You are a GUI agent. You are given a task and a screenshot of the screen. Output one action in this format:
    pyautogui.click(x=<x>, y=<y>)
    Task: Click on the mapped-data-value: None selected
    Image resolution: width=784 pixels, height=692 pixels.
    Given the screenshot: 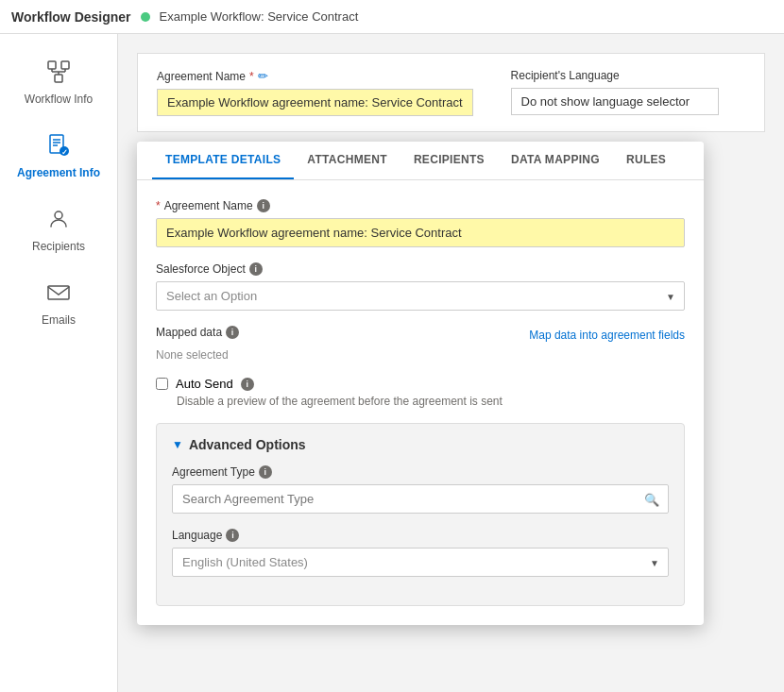 What is the action you would take?
    pyautogui.click(x=420, y=355)
    